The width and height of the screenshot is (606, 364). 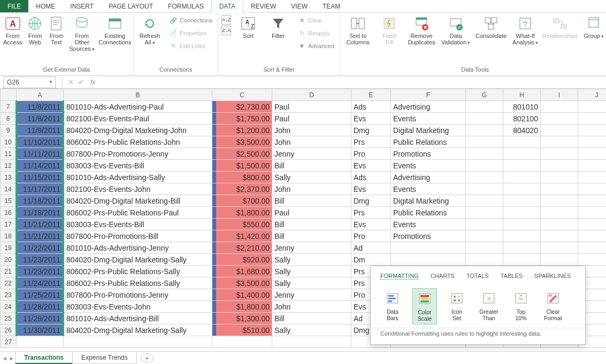 I want to click on cell-desc: 806002-Prs-Public Relations-Sally, so click(x=138, y=272).